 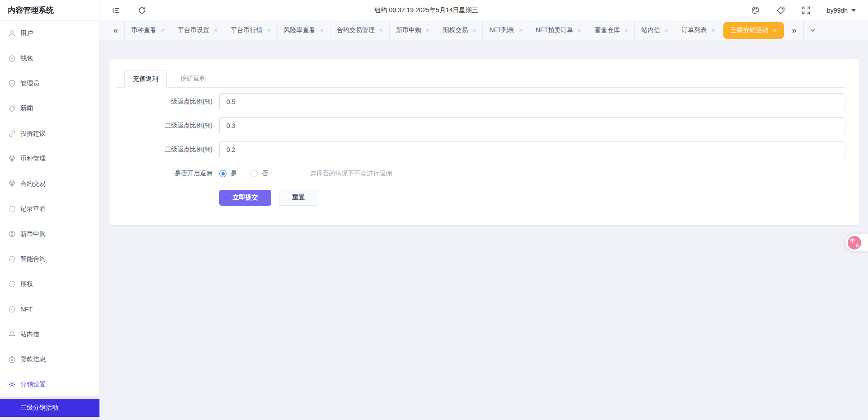 I want to click on sidebar-item-news: 新闻, so click(x=50, y=109).